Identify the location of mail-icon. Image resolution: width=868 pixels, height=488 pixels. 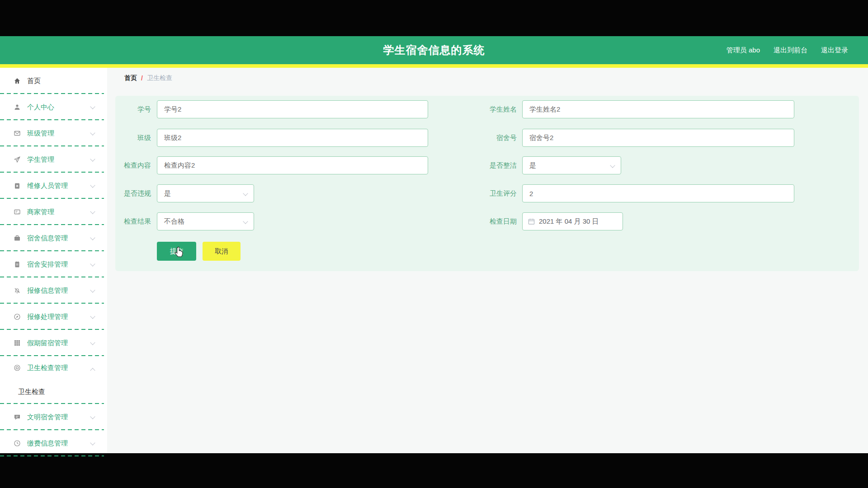
(17, 133).